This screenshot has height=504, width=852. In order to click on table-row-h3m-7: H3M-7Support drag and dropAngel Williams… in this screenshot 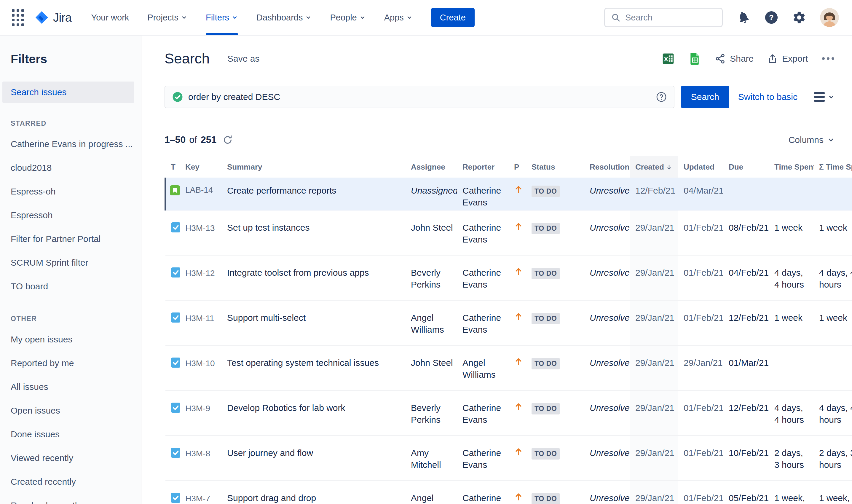, I will do `click(509, 492)`.